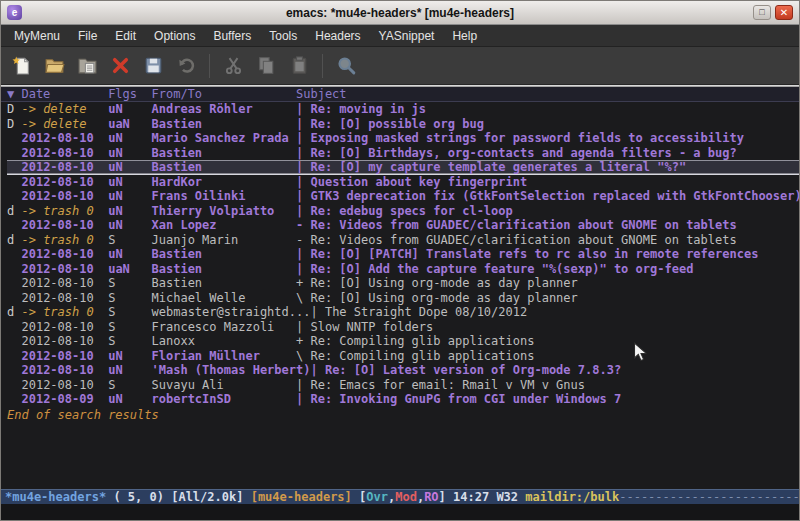 This screenshot has height=521, width=800. Describe the element at coordinates (403, 254) in the screenshot. I see `message-row: 2012-08-10 uN Bastien | Re: [O] [PATCH] …` at that location.